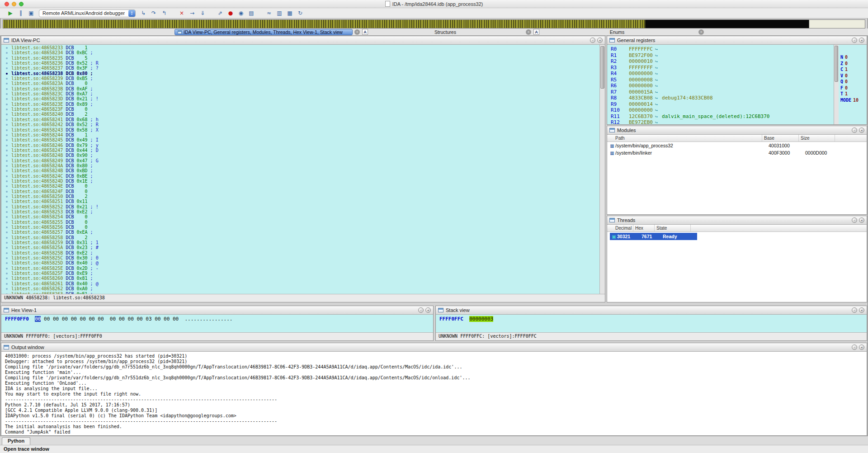  Describe the element at coordinates (303, 258) in the screenshot. I see `disasm-line: libtest.so:4865825C DCB 0x30 ; 0` at that location.